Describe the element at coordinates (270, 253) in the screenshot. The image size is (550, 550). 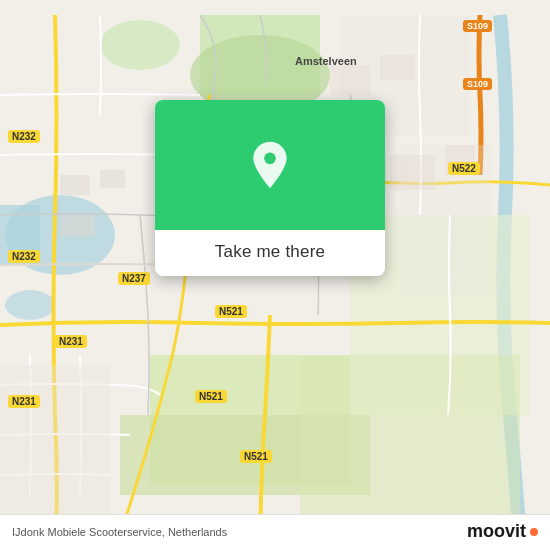
I see `popup-button-area: Take me there` at that location.